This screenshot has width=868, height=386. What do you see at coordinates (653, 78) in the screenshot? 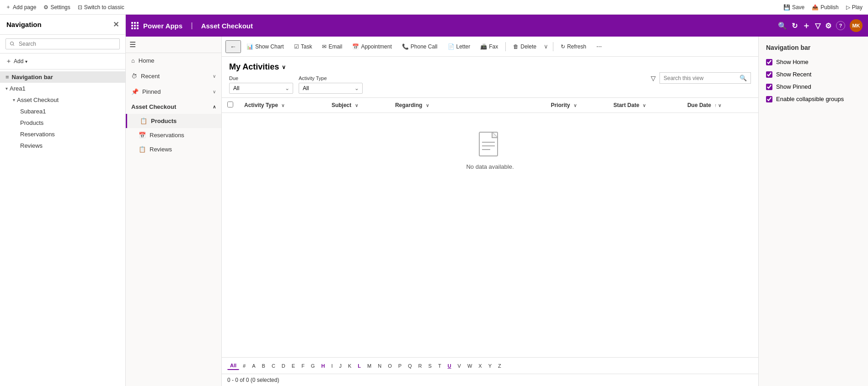
I see `view-filter-icon: ▽` at bounding box center [653, 78].